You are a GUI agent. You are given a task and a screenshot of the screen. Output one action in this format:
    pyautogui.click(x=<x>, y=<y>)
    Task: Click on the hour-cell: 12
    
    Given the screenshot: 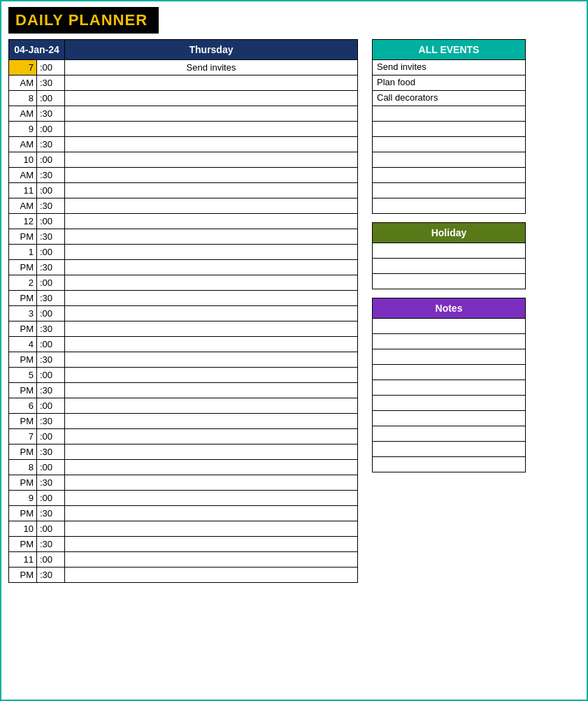 What is the action you would take?
    pyautogui.click(x=23, y=222)
    